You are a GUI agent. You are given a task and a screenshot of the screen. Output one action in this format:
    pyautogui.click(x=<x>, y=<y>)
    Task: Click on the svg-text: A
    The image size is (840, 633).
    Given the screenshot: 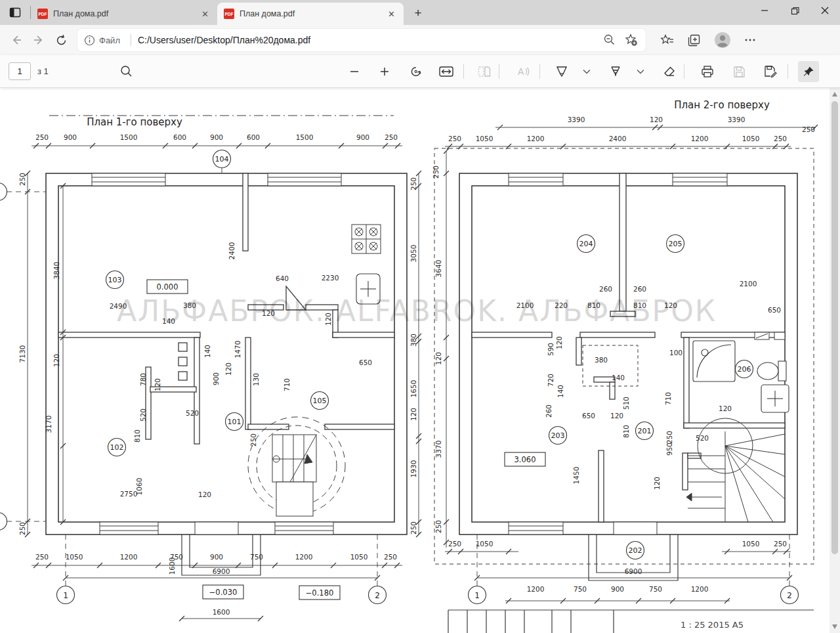 What is the action you would take?
    pyautogui.click(x=521, y=72)
    